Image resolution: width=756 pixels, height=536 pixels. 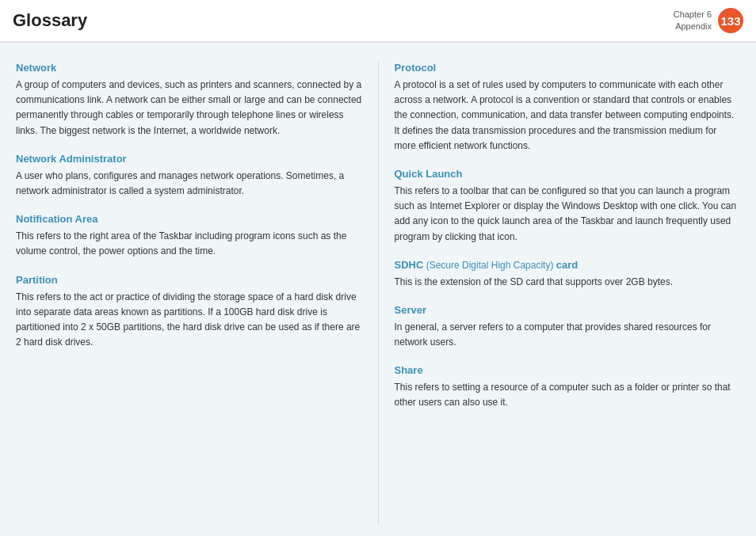 I want to click on term-network-body: A group of computers and devices, such a…, so click(x=189, y=108).